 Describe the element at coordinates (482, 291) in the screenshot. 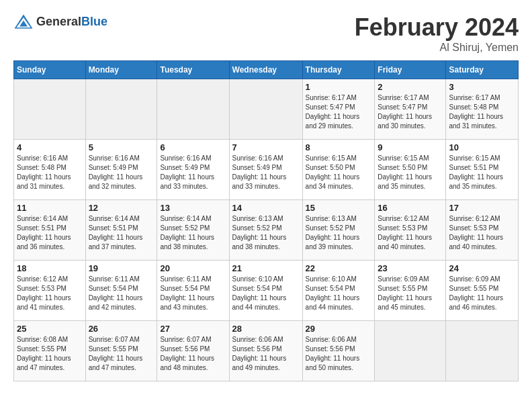

I see `calendar-day-cell: 24Sunrise: 6:09 AMSunset: 5:55 PMDayligh…` at that location.